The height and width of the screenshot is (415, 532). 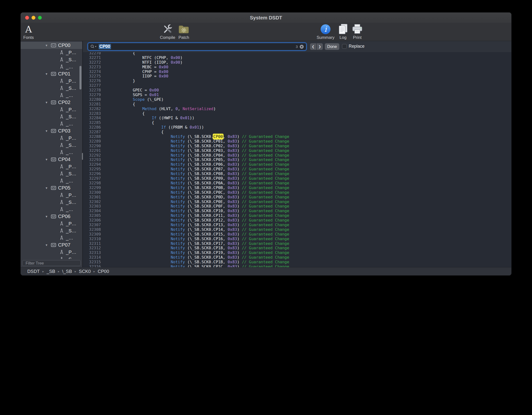 I want to click on window-controls, so click(x=33, y=18).